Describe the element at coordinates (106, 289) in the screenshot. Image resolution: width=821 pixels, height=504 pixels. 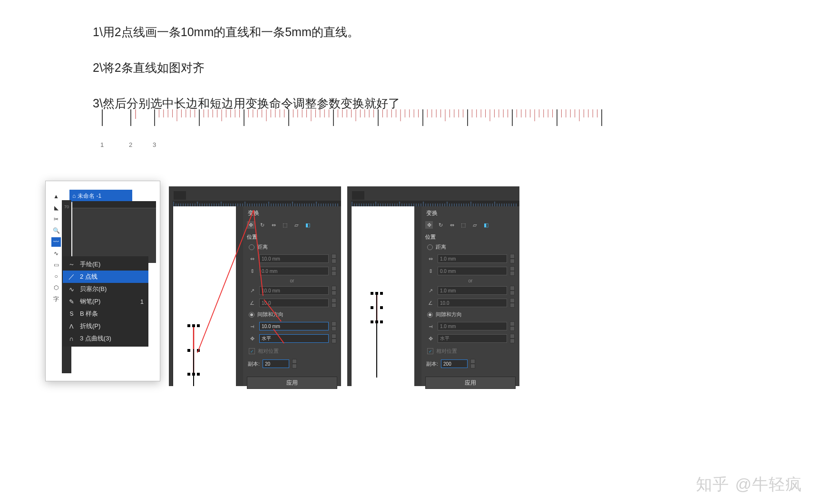
I see `flyout-item: ∿贝塞尔(B)` at that location.